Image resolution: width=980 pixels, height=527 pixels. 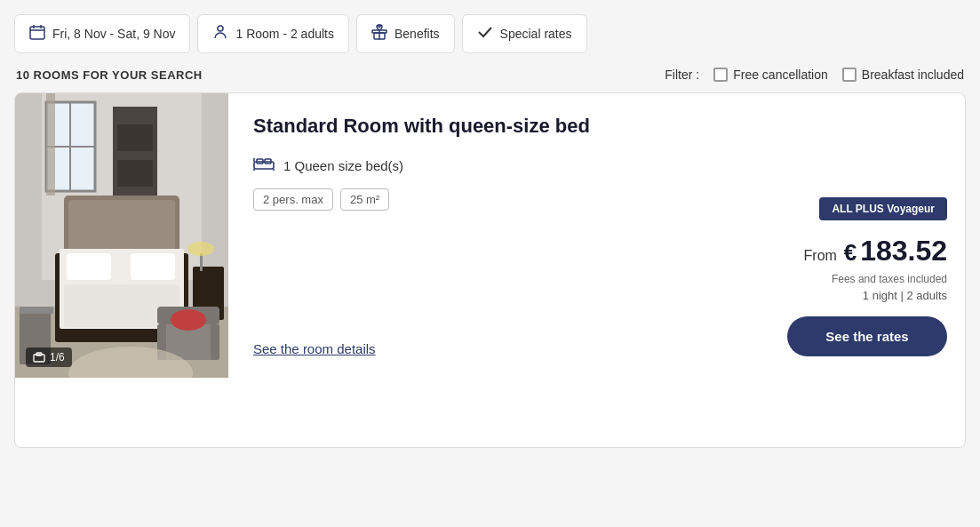 I want to click on price-block: From € 183.52, so click(x=876, y=251).